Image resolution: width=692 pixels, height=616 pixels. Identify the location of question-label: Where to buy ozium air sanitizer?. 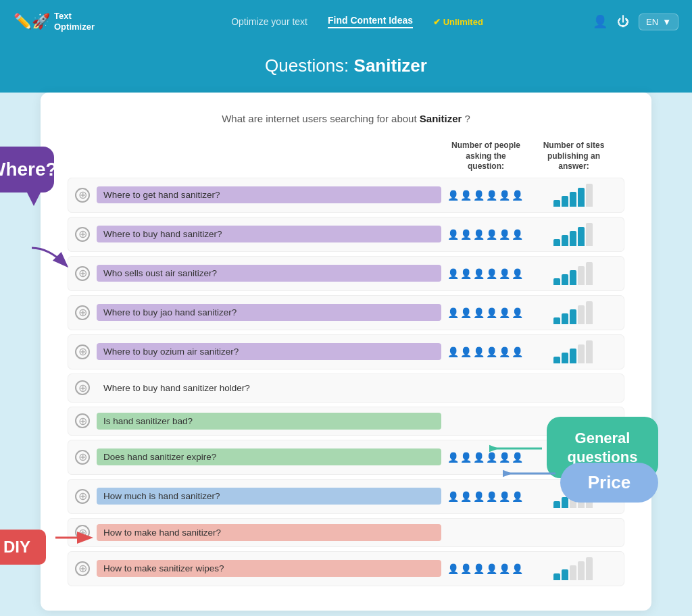
(269, 351).